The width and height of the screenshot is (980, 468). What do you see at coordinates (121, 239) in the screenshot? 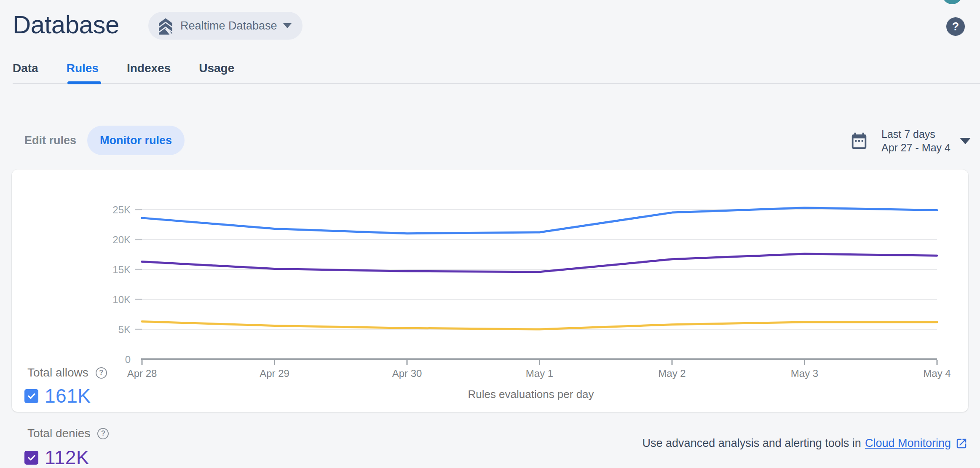
I see `y-axis-label: 20K` at bounding box center [121, 239].